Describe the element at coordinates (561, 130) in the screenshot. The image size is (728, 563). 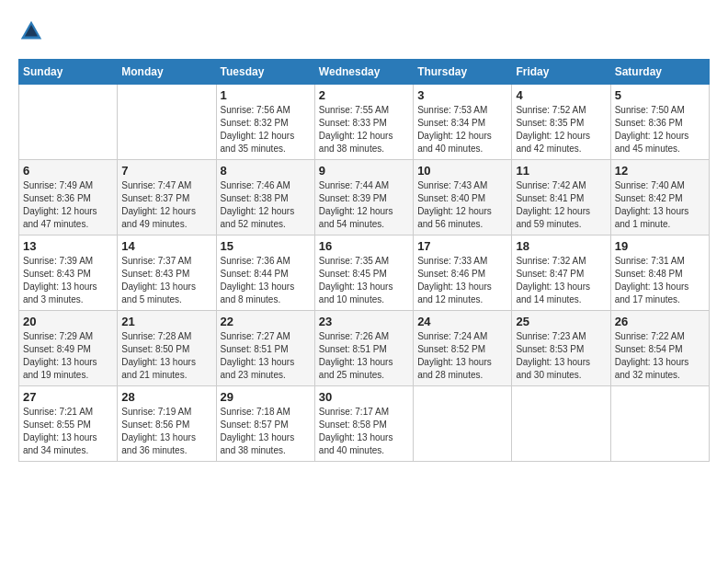
I see `day-info: Sunrise: 7:52 AMSunset: 8:35 PMDaylight:…` at that location.